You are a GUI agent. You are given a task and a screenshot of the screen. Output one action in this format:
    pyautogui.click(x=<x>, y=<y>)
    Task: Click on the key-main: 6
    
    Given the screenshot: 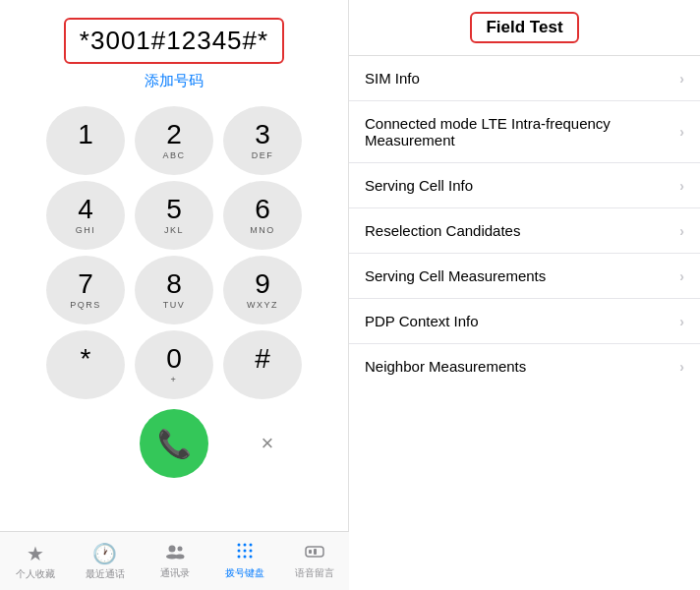 What is the action you would take?
    pyautogui.click(x=262, y=209)
    